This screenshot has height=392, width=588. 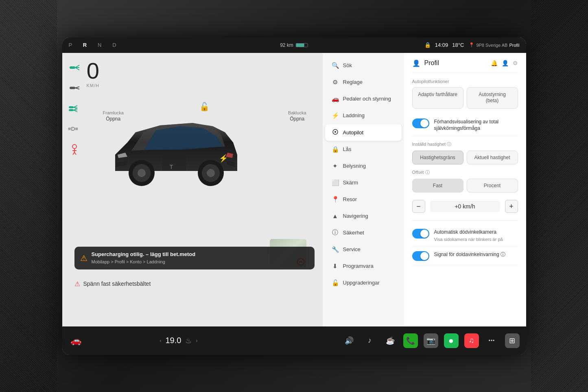 What do you see at coordinates (465, 236) in the screenshot?
I see `blindspot-toggle-row: Automatisk dödvinkelkamera Visa sidokame…` at bounding box center [465, 236].